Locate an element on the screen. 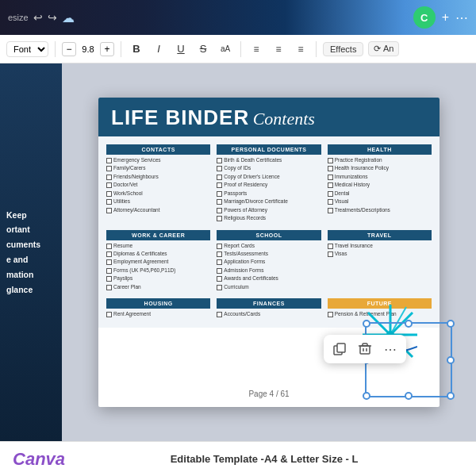  item-text: Attorney/Accountant is located at coordinates (136, 210).